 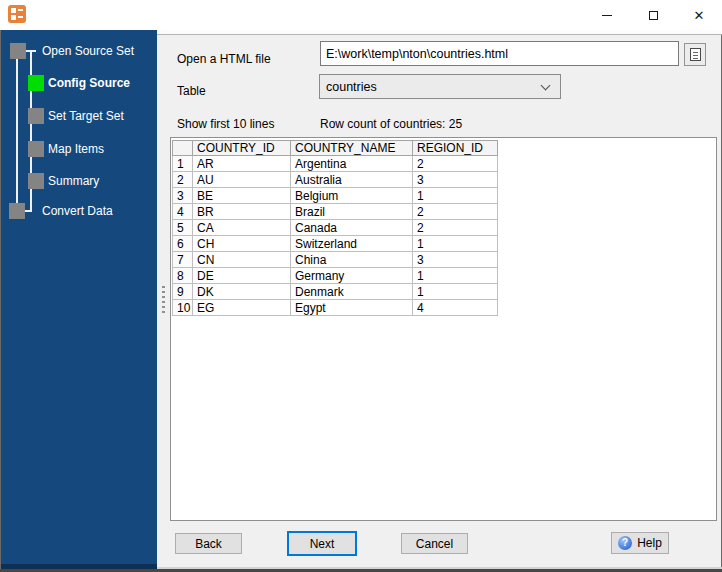 What do you see at coordinates (183, 260) in the screenshot?
I see `row-number-cell: 7` at bounding box center [183, 260].